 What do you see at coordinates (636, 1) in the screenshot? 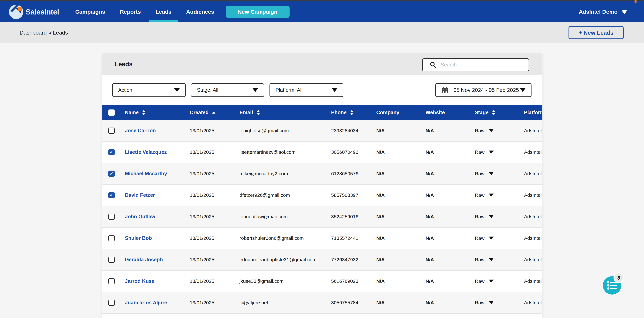
I see `brand-orange-tick` at bounding box center [636, 1].